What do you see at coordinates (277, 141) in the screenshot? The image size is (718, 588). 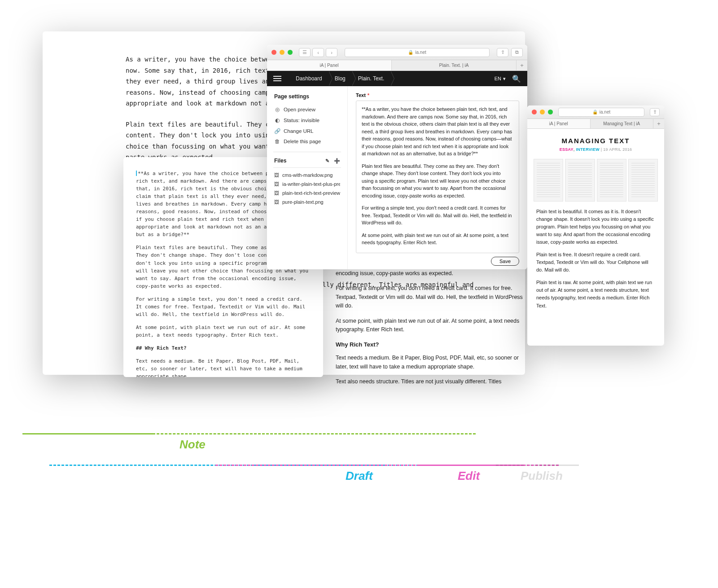 I see `trash-icon: 🗑` at bounding box center [277, 141].